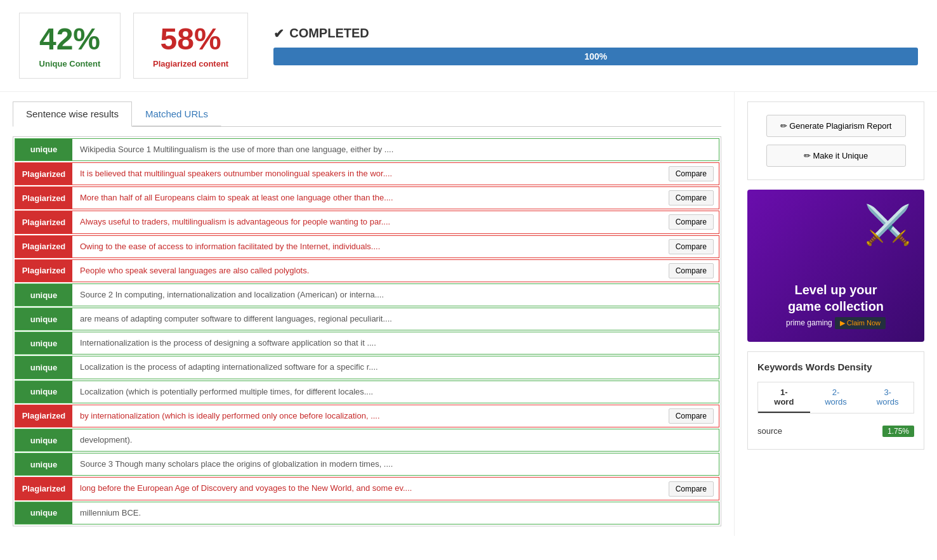 The height and width of the screenshot is (560, 937). What do you see at coordinates (396, 295) in the screenshot?
I see `result-text: Source 2 In computing, internationalizat…` at bounding box center [396, 295].